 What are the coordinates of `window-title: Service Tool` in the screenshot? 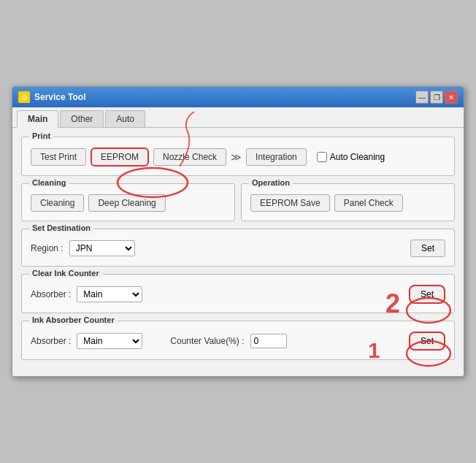 It's located at (60, 97).